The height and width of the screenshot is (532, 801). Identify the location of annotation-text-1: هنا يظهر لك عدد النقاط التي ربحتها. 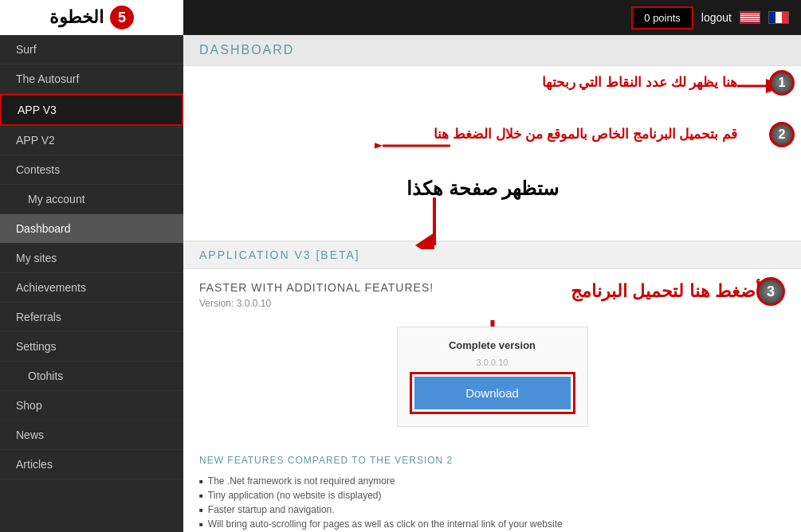
(639, 83).